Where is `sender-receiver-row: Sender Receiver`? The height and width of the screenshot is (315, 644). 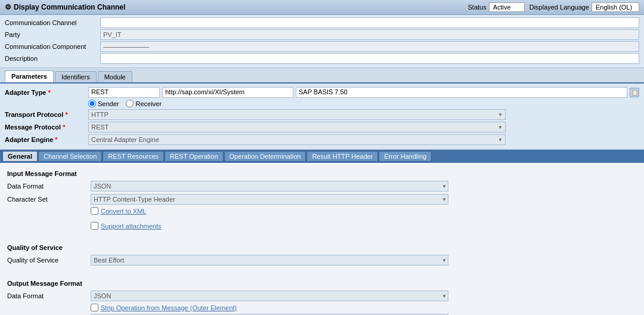
sender-receiver-row: Sender Receiver is located at coordinates (364, 104).